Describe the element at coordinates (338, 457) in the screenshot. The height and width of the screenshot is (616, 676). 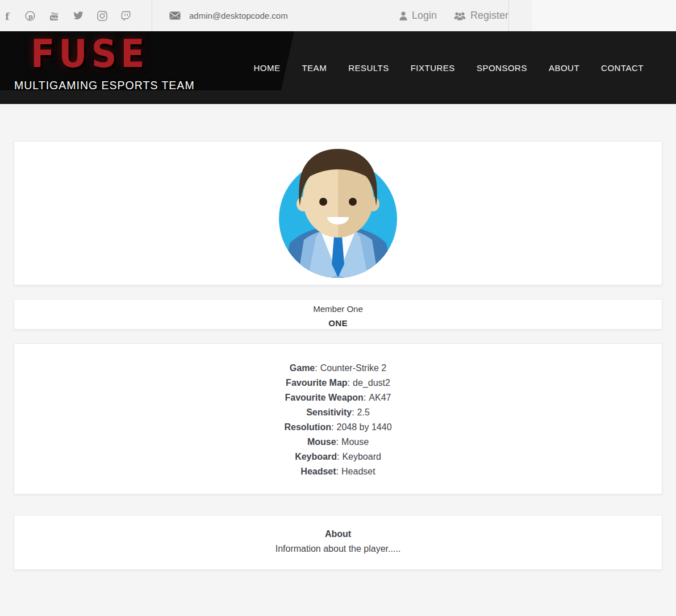
I see `stat-row-keyboard: Keyboard:Keyboard` at that location.